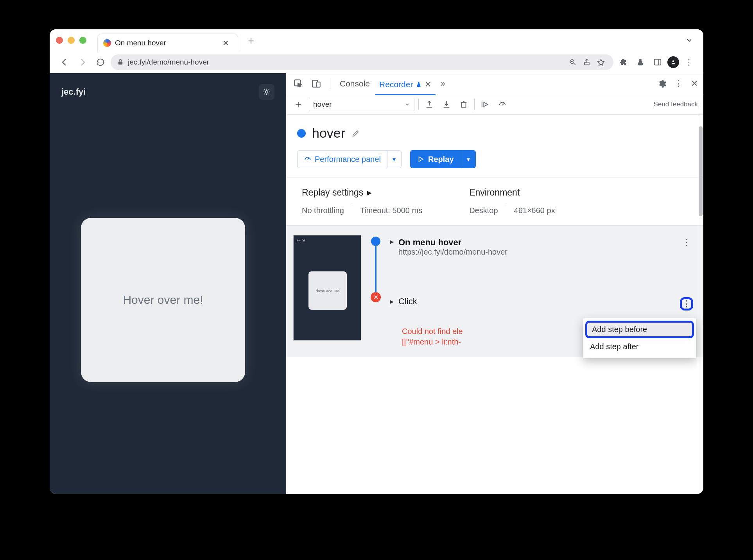  Describe the element at coordinates (301, 133) in the screenshot. I see `recording-status-dot` at that location.